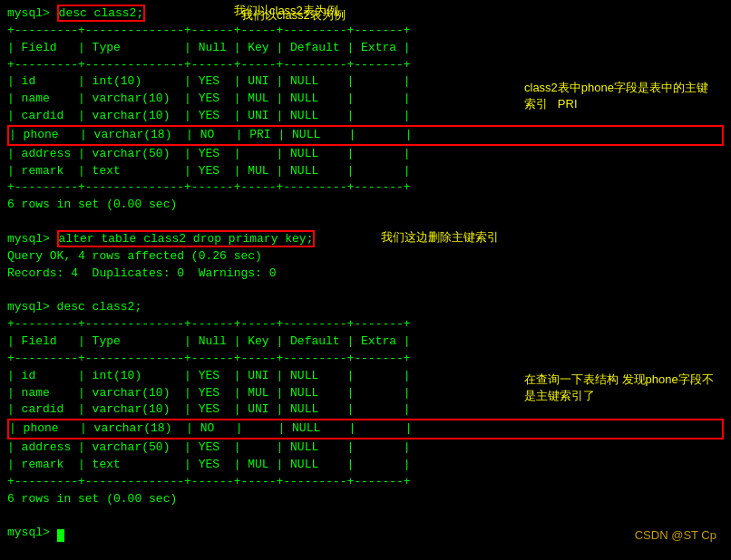 This screenshot has width=731, height=560. What do you see at coordinates (366, 533) in the screenshot?
I see `final-prompt: mysql>` at bounding box center [366, 533].